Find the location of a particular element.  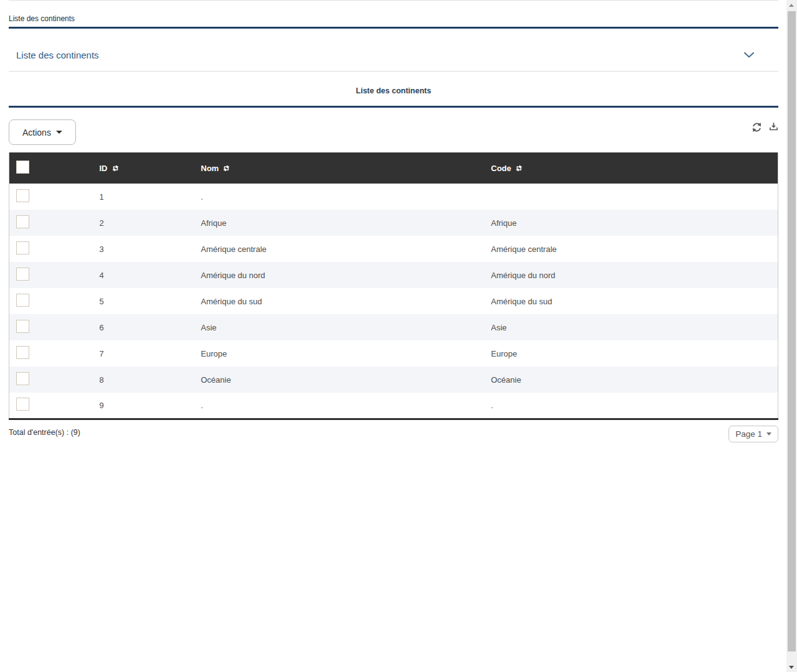

column-header-nom: Nom is located at coordinates (216, 168).